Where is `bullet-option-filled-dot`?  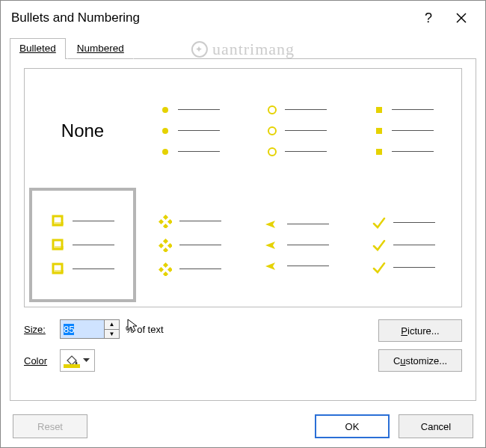 bullet-option-filled-dot is located at coordinates (190, 130).